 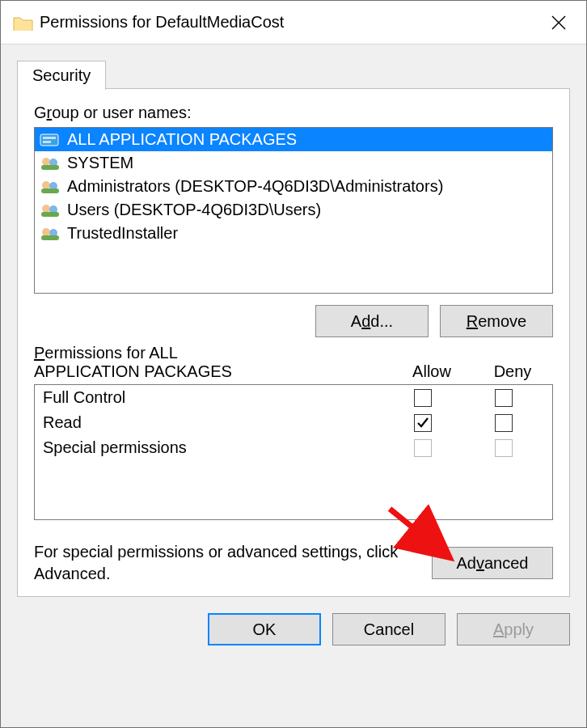 I want to click on tabstrip: Security, so click(x=294, y=66).